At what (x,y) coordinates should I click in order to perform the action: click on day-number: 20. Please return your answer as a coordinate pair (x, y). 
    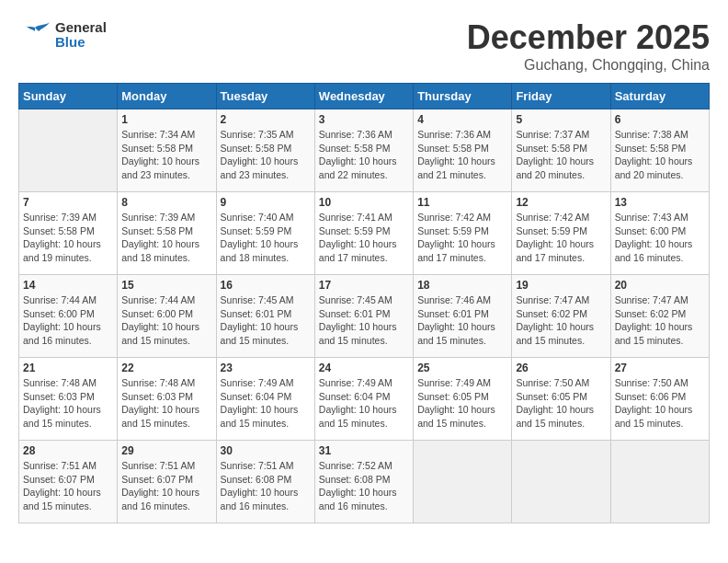
    Looking at the image, I should click on (660, 285).